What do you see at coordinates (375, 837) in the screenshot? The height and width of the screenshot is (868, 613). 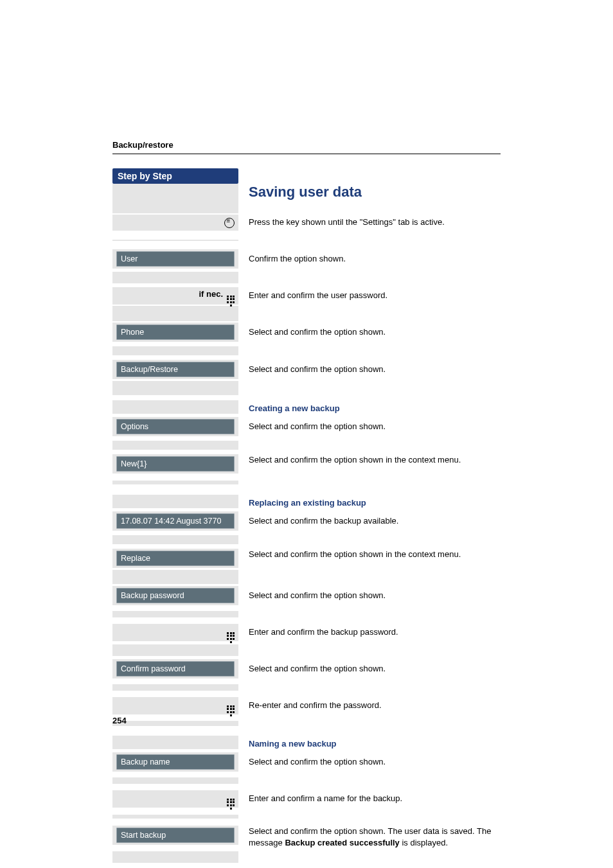 I see `instruction-text: Select and confirm the option shown. The…` at bounding box center [375, 837].